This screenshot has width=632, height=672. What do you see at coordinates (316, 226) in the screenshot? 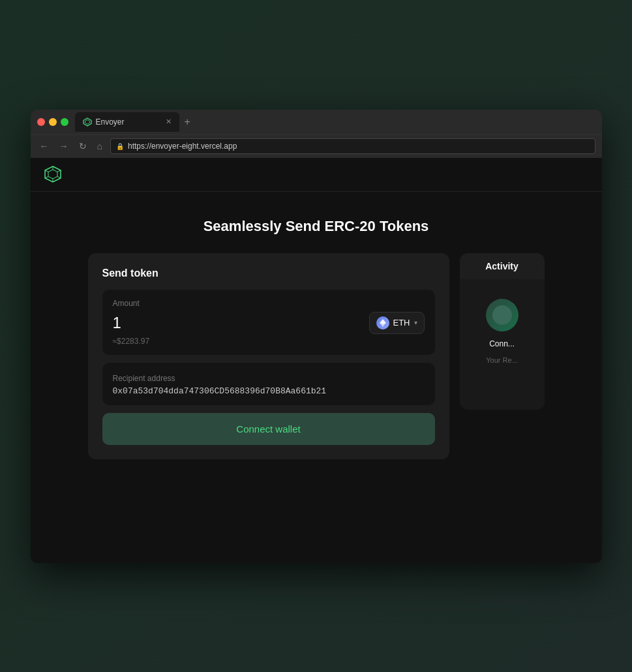
I see `page-title: Seamlessly Send ERC-20 Tokens` at bounding box center [316, 226].